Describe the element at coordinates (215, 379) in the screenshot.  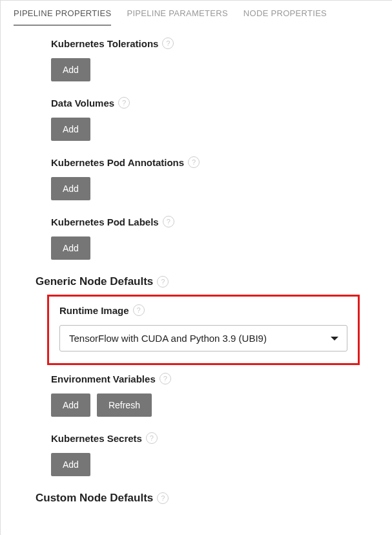
I see `label-environment-variables: Environment Variables ?` at that location.